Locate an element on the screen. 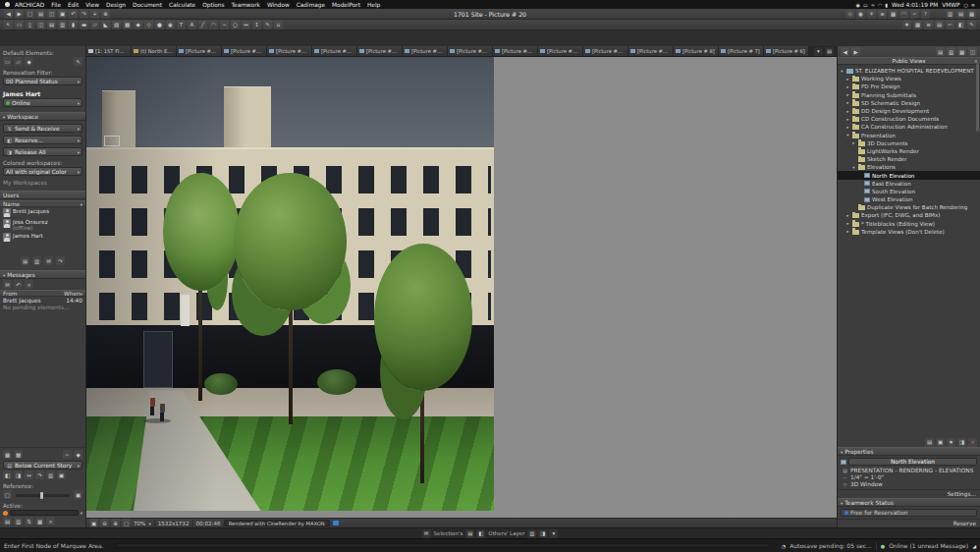  layers-icon: ≡ is located at coordinates (882, 14).